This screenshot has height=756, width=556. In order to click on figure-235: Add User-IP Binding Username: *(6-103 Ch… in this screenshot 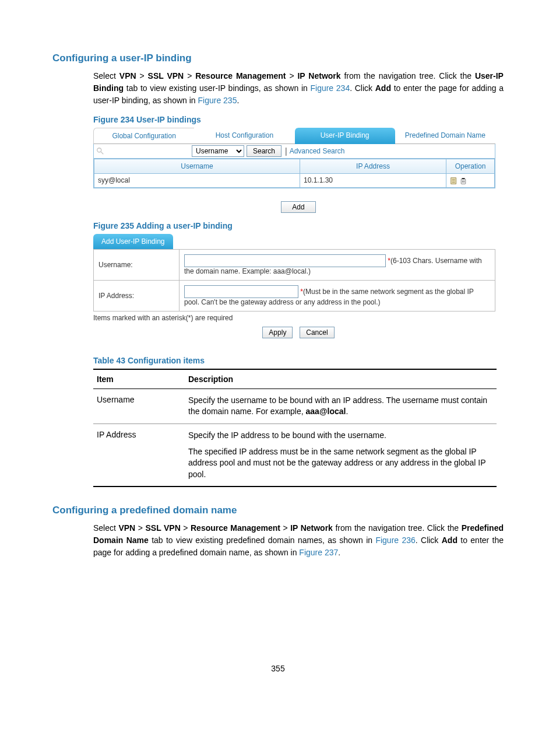, I will do `click(298, 286)`.